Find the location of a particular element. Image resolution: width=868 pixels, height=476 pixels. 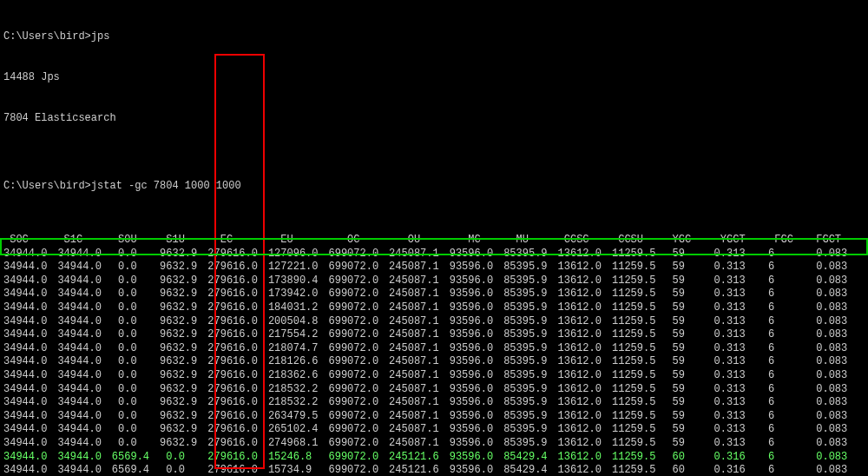

table-cell: 218362.6 is located at coordinates (299, 376).